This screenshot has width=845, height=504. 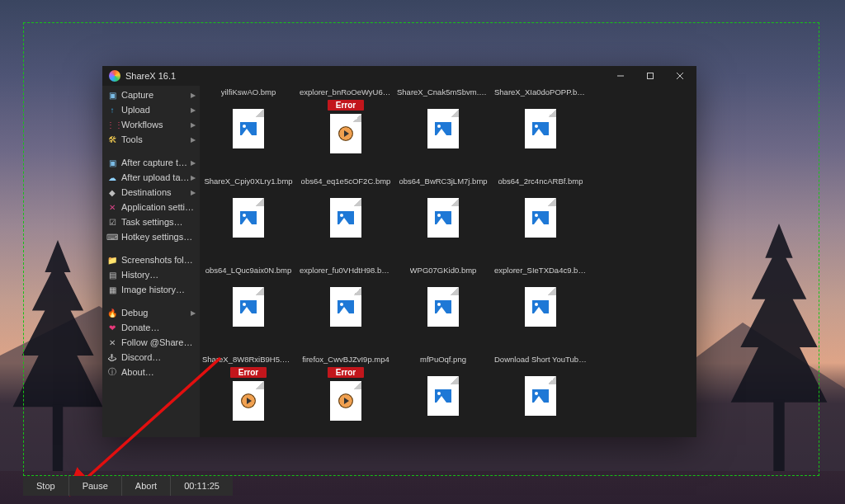 What do you see at coordinates (151, 313) in the screenshot?
I see `sidebar-item: 🔥Debug▶` at bounding box center [151, 313].